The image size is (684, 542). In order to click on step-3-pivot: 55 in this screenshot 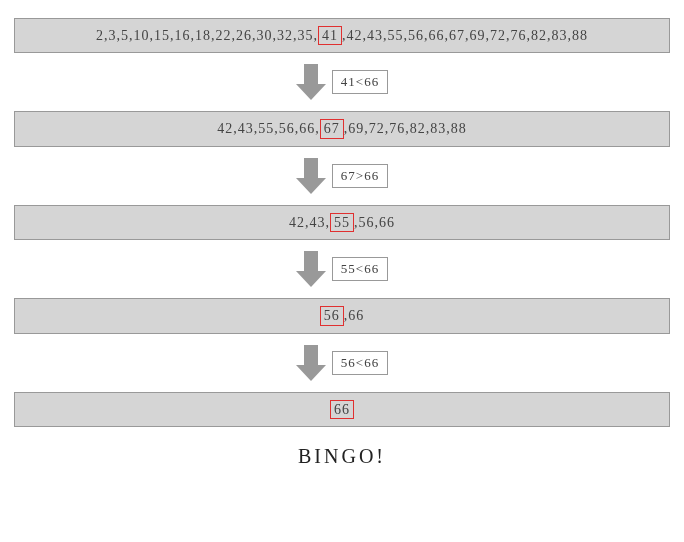, I will do `click(342, 222)`.